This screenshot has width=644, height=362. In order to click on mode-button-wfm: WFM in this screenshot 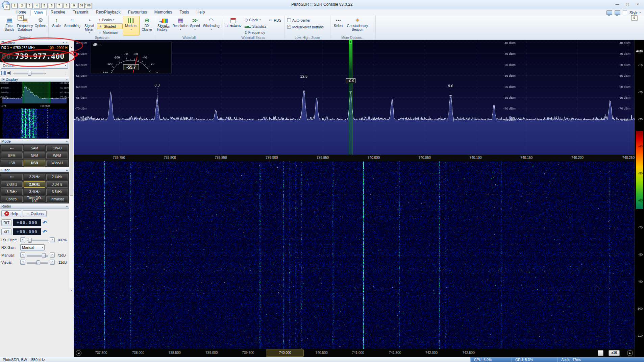, I will do `click(57, 155)`.